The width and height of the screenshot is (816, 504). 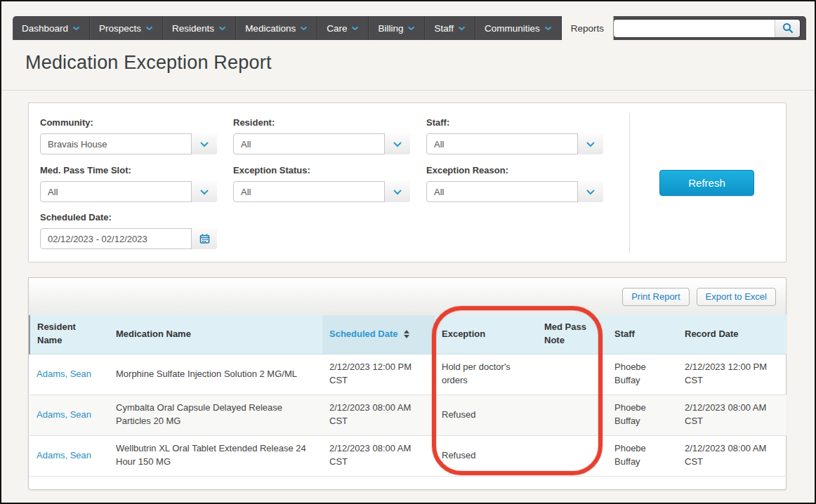 What do you see at coordinates (518, 28) in the screenshot?
I see `nav-tab-communities: Communities` at bounding box center [518, 28].